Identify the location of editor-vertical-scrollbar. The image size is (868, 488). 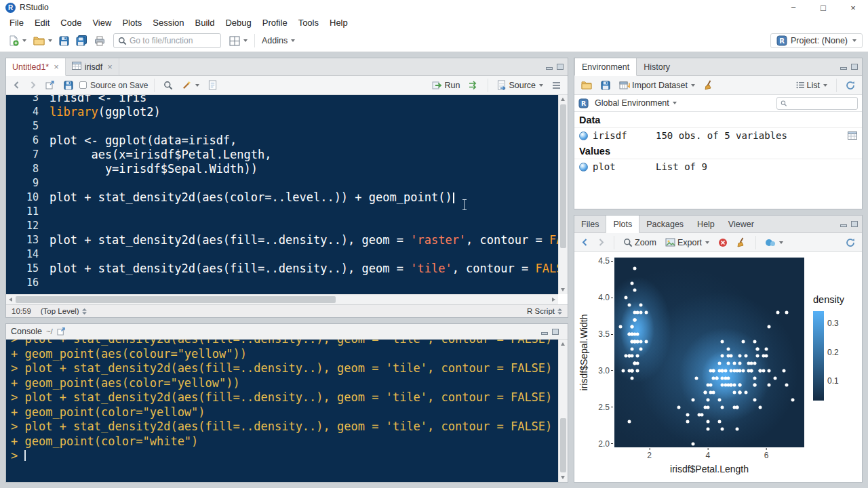
(563, 195).